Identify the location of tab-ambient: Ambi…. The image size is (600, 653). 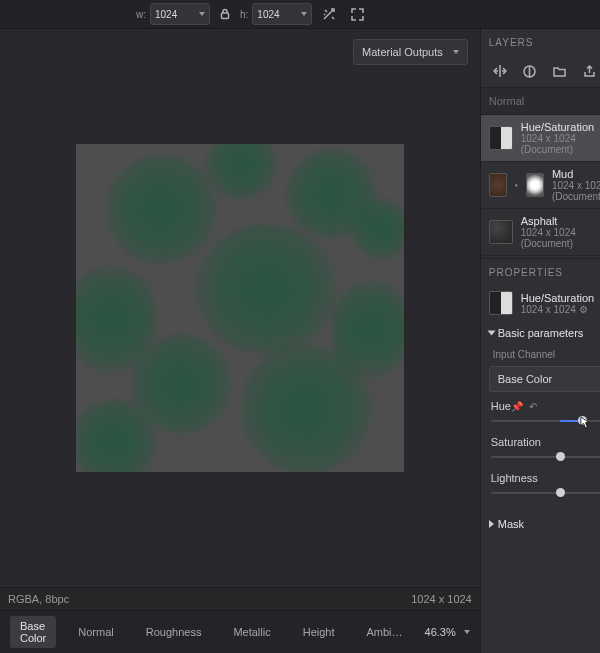
(384, 632).